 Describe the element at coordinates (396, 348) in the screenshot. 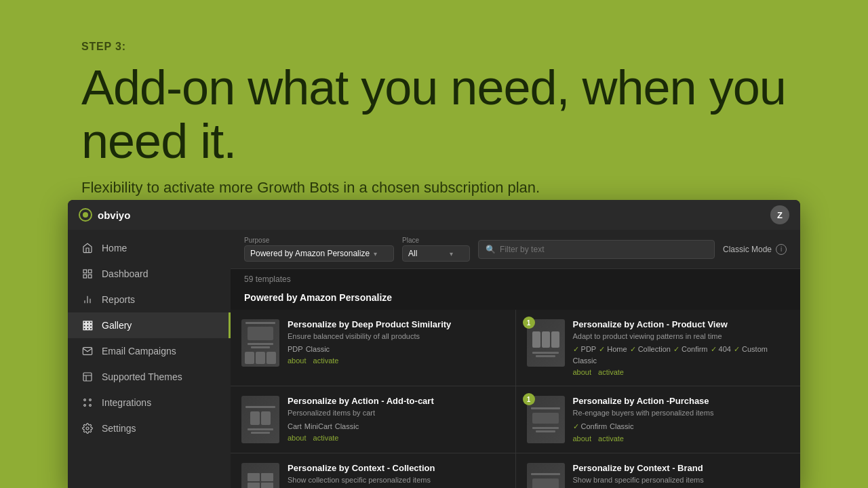

I see `template-info-1: Personalize by Deep Product Similarity E…` at that location.